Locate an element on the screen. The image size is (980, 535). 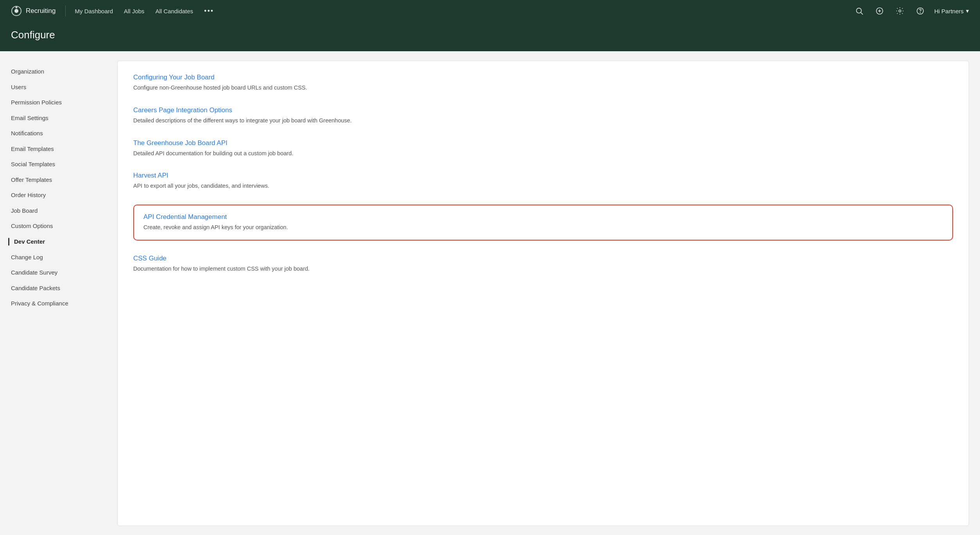
nav-logo-label: Recruiting is located at coordinates (41, 11).